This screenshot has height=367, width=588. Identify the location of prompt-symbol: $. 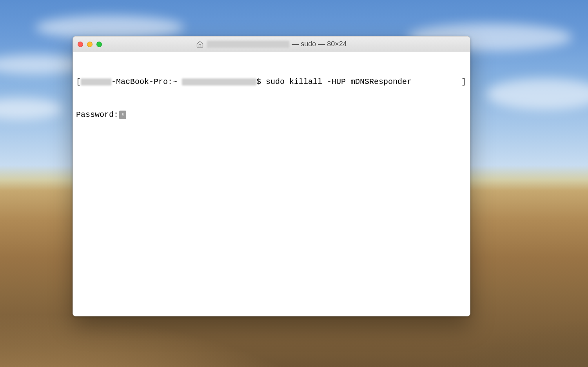
(261, 82).